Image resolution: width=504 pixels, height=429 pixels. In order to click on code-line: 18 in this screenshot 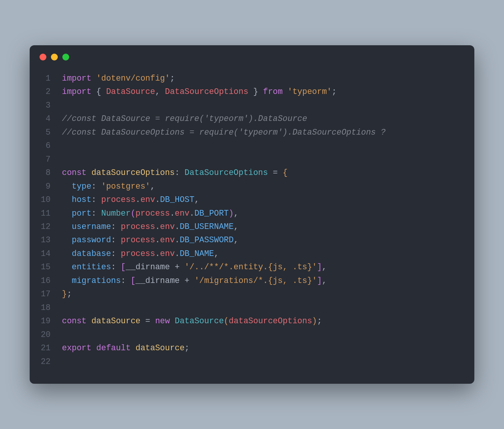, I will do `click(252, 308)`.